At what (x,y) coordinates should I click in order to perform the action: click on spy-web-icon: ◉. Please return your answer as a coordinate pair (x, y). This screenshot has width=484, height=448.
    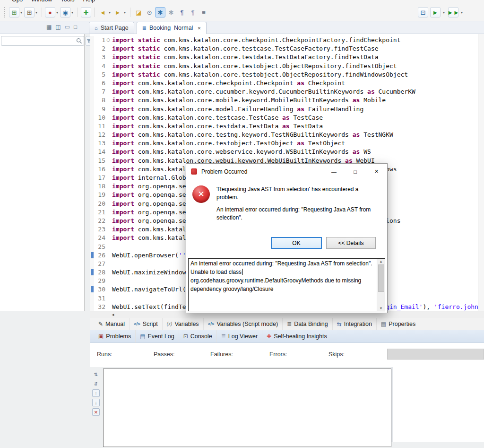
    Looking at the image, I should click on (65, 12).